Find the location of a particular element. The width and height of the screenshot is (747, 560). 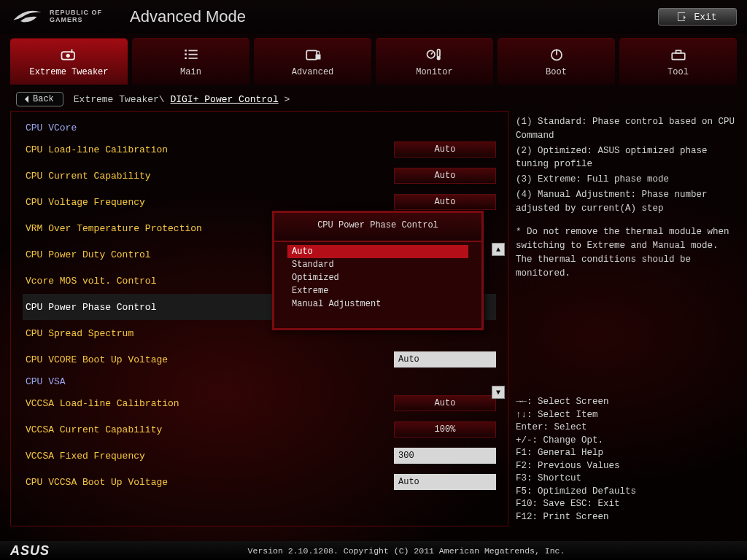

keyhelp-line: F12: Print Screen is located at coordinates (626, 518).